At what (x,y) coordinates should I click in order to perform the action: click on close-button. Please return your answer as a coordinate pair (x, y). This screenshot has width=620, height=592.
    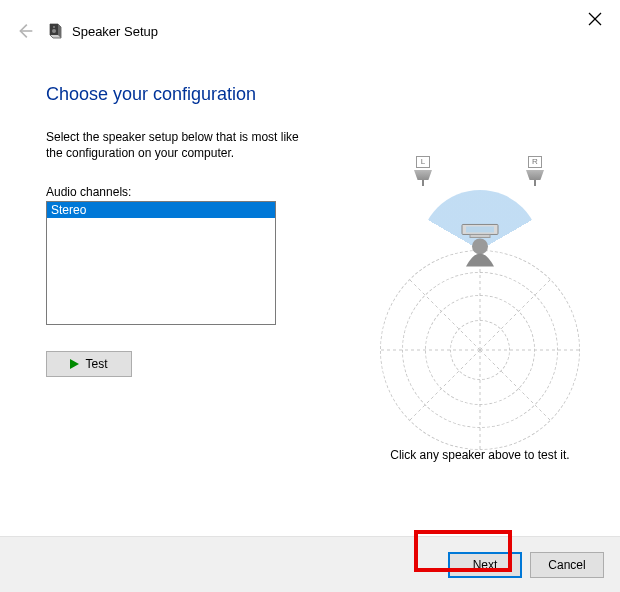
    Looking at the image, I should click on (595, 19).